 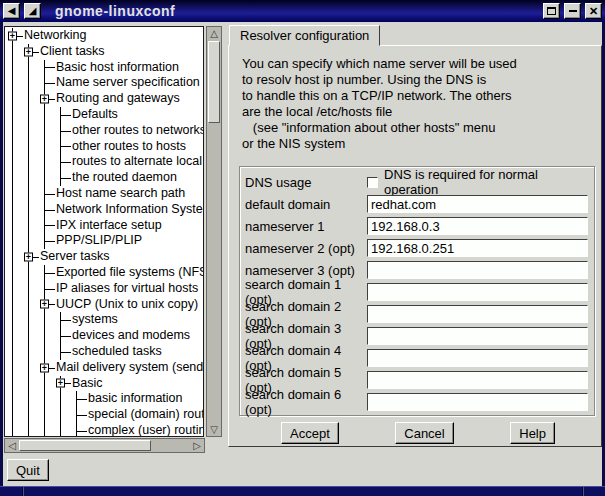 What do you see at coordinates (594, 11) in the screenshot?
I see `close-button: ✕` at bounding box center [594, 11].